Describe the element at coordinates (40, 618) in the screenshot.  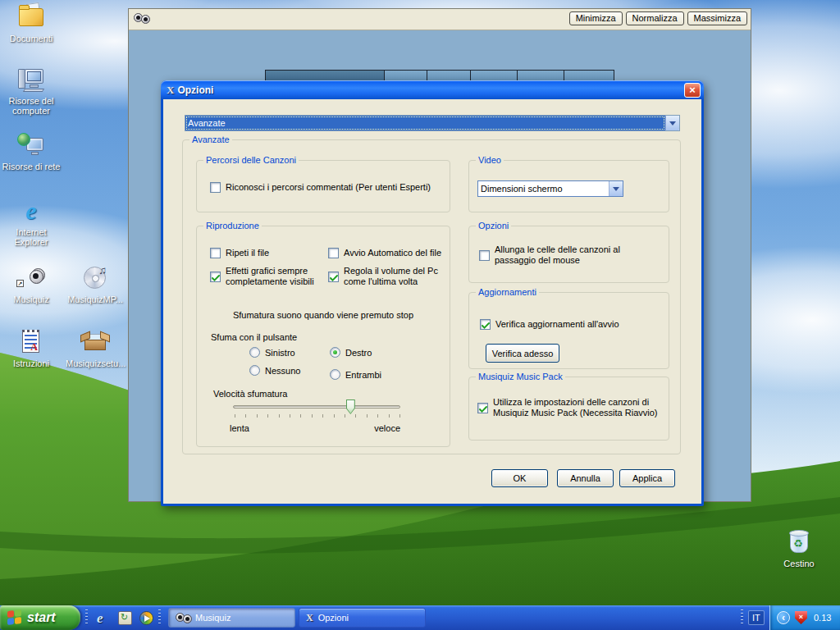
I see `start-button: start` at that location.